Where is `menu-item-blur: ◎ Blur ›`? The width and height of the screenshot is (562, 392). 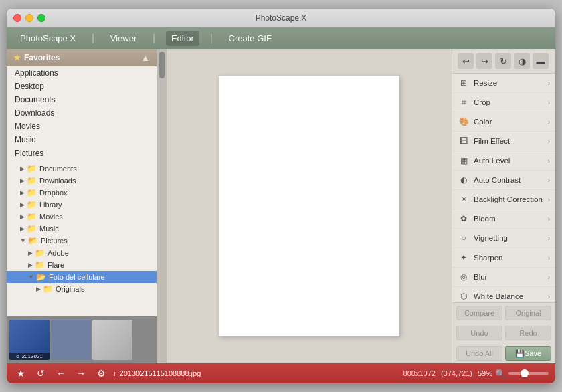
menu-item-blur: ◎ Blur › is located at coordinates (504, 277).